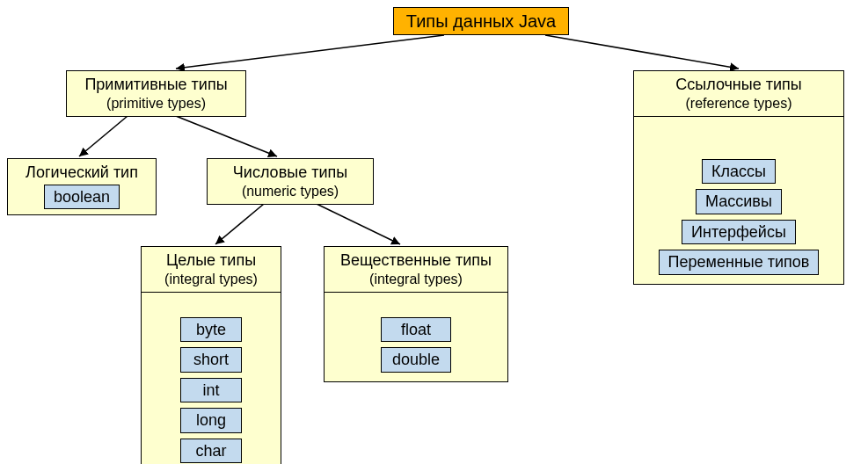 The height and width of the screenshot is (464, 868). What do you see at coordinates (481, 21) in the screenshot?
I see `node-root-title: Типы данных Java` at bounding box center [481, 21].